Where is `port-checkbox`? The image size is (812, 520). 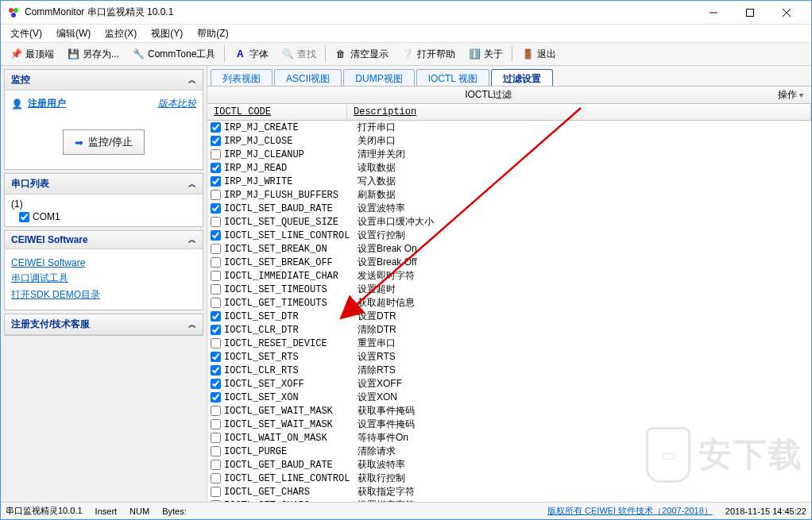 port-checkbox is located at coordinates (24, 218).